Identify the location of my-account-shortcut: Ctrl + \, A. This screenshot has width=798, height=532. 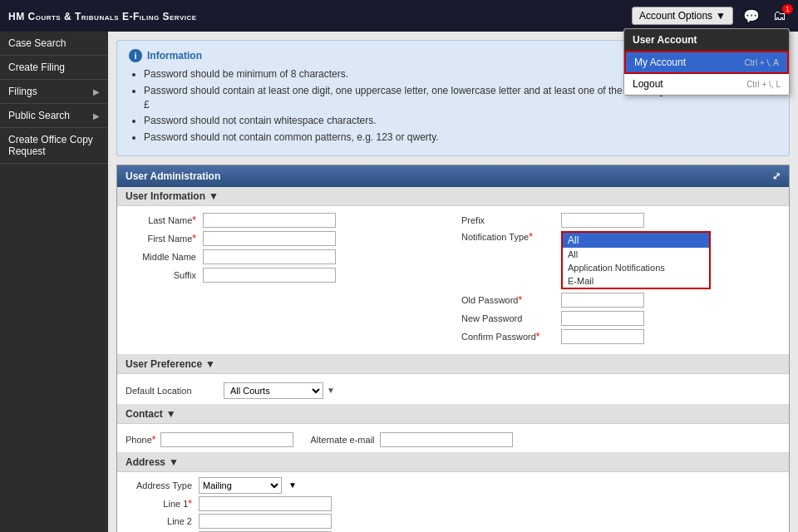
(761, 63).